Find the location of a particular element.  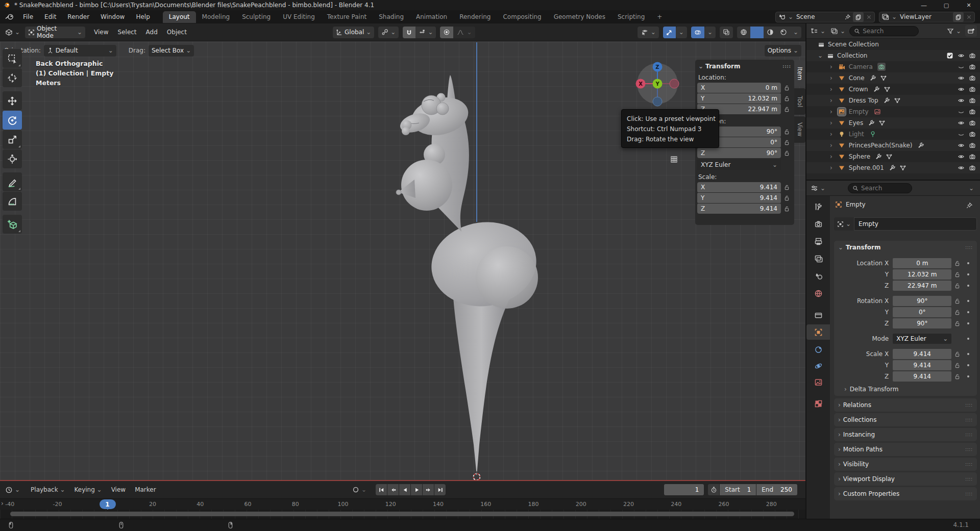

tool-add-cube is located at coordinates (12, 224).